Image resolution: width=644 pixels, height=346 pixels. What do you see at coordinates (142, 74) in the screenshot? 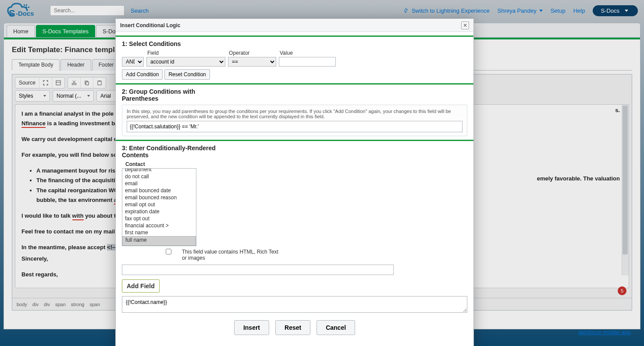
I see `add-condition-button: Add Condition` at bounding box center [142, 74].